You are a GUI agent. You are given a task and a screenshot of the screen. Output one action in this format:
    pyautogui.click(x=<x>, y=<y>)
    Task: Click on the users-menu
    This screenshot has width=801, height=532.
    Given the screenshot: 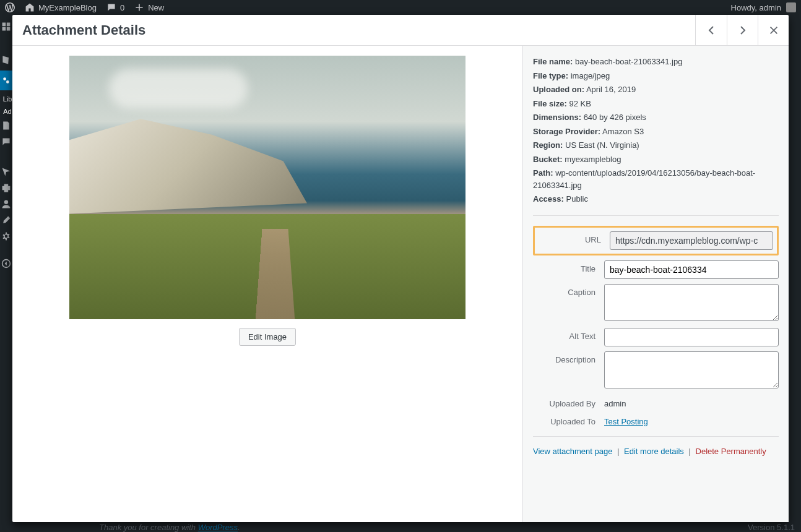 What is the action you would take?
    pyautogui.click(x=6, y=204)
    